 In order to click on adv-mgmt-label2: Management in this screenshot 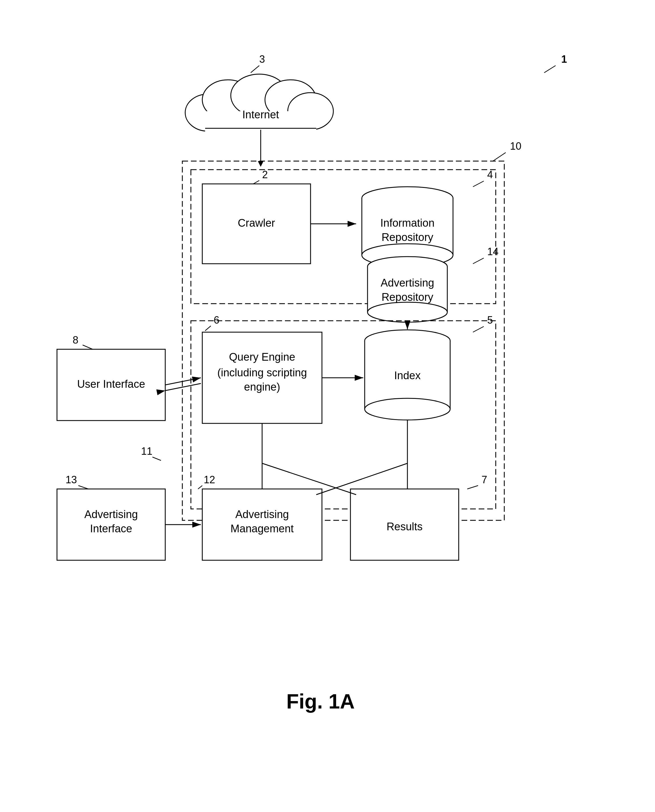, I will do `click(262, 528)`.